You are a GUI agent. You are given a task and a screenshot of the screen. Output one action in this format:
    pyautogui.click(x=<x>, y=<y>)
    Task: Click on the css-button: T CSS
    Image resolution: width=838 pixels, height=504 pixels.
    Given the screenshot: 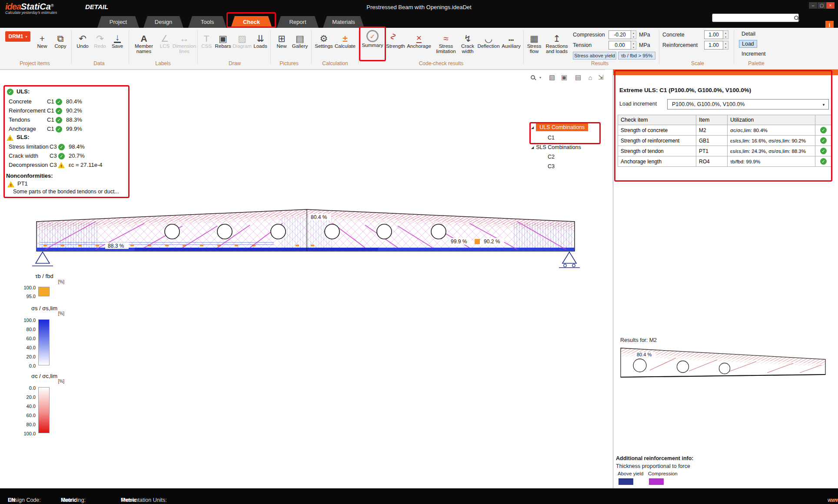 What is the action you would take?
    pyautogui.click(x=206, y=39)
    